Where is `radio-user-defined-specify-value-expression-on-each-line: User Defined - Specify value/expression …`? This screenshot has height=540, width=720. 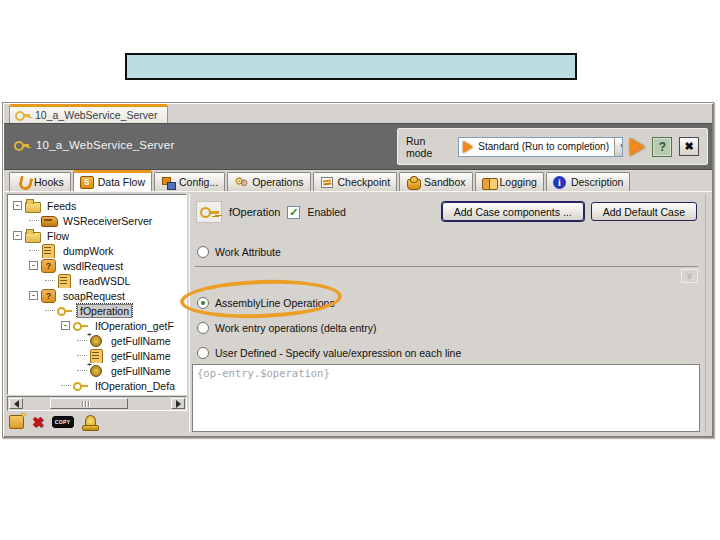 radio-user-defined-specify-value-expression-on-each-line: User Defined - Specify value/expression … is located at coordinates (329, 353).